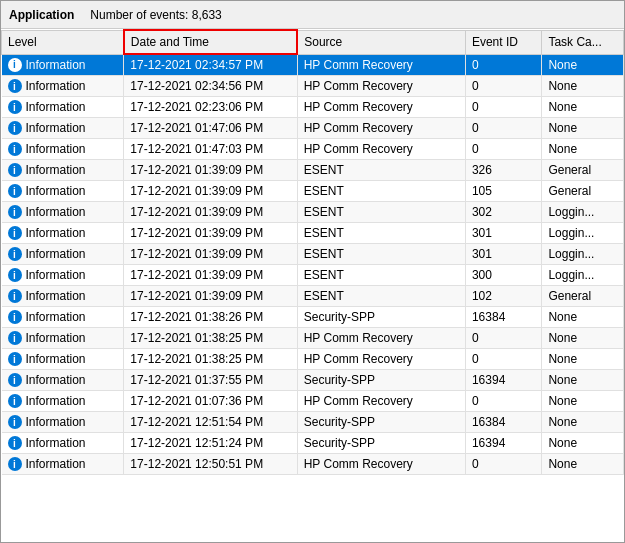 The image size is (625, 543). I want to click on cell-eventid: 326, so click(503, 170).